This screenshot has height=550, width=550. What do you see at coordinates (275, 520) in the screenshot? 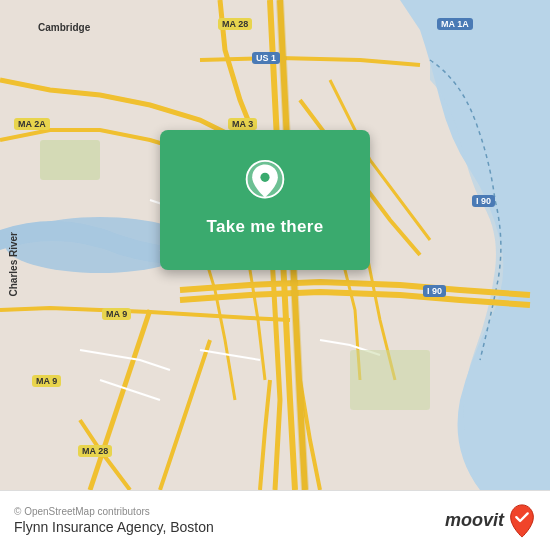
I see `bottom-bar: © OpenStreetMap contributors Flynn Insur…` at bounding box center [275, 520].